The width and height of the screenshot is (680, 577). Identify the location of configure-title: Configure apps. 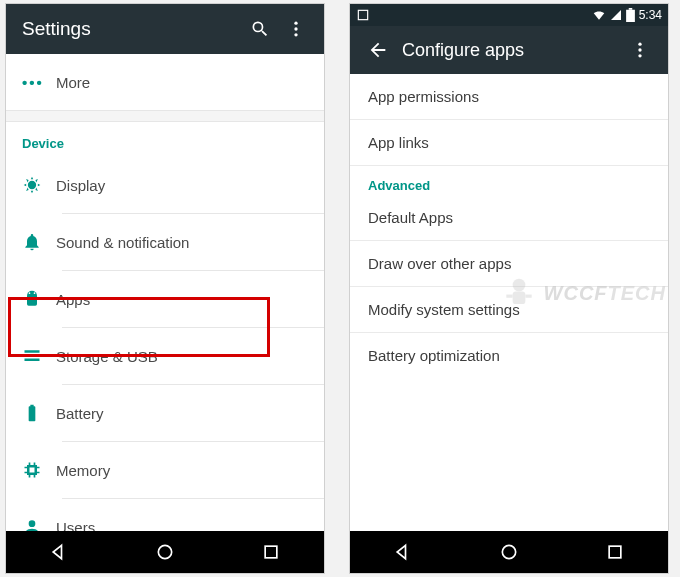
(509, 50).